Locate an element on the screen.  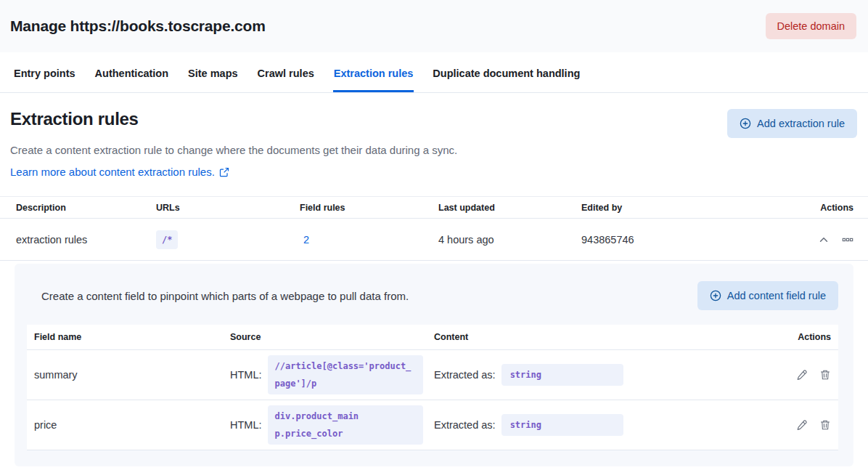
field-rules-count-link: 2 is located at coordinates (306, 240).